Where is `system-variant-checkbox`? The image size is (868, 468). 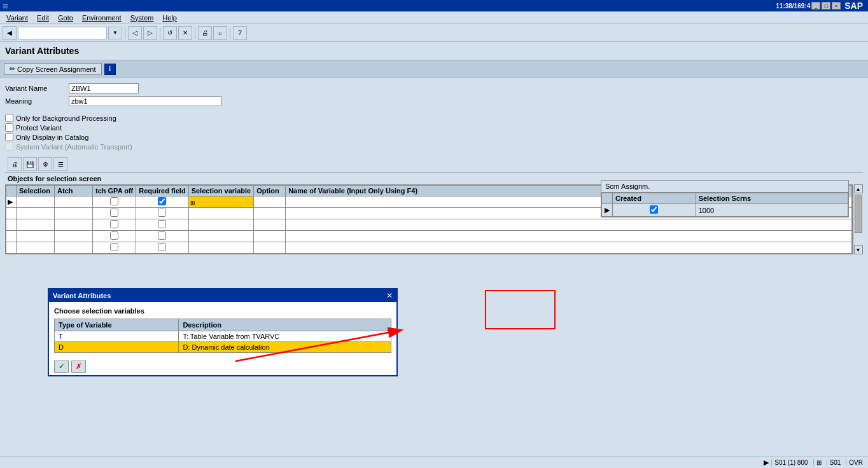 system-variant-checkbox is located at coordinates (9, 146).